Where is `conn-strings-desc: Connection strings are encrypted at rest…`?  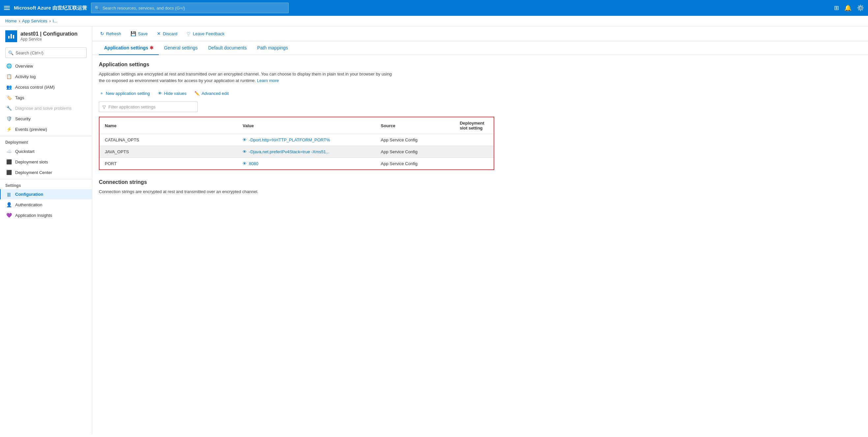 conn-strings-desc: Connection strings are encrypted at rest… is located at coordinates (247, 192).